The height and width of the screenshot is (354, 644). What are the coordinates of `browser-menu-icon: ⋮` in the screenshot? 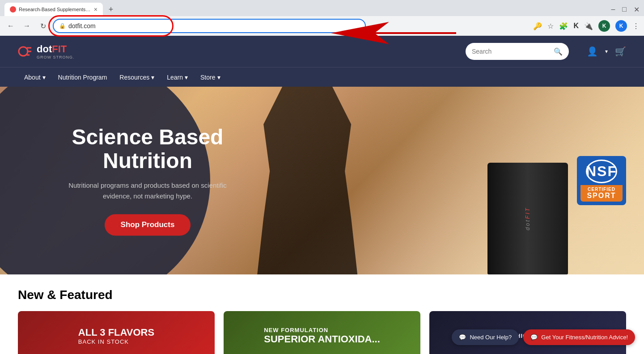 It's located at (636, 26).